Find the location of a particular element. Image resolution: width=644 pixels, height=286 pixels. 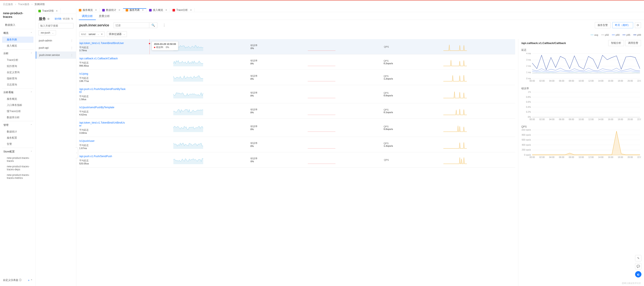

sidebar-item-trace-analysis: Trace分析 is located at coordinates (18, 60).